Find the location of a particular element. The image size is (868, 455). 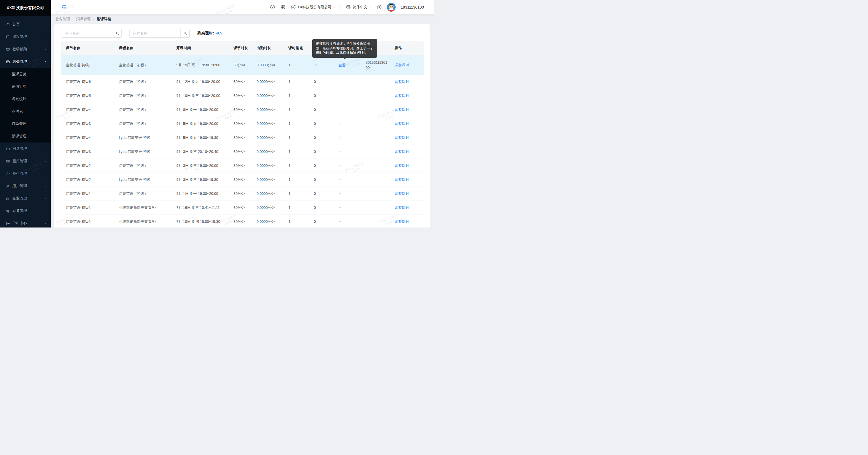

avatar is located at coordinates (391, 7).